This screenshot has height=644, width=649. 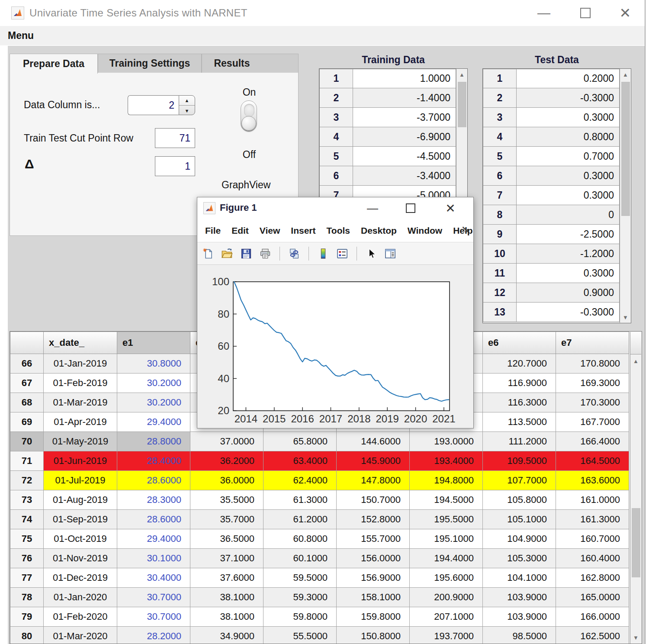 What do you see at coordinates (593, 558) in the screenshot?
I see `value-cell: 160.4000` at bounding box center [593, 558].